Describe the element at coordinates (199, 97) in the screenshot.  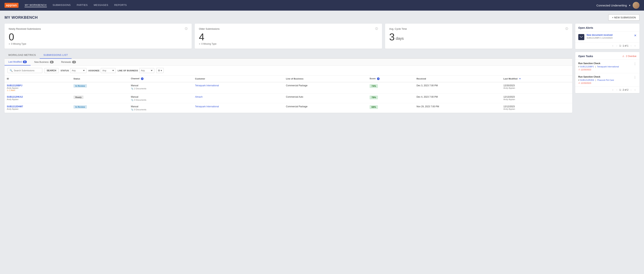
I see `customer-link-1: Almach` at that location.